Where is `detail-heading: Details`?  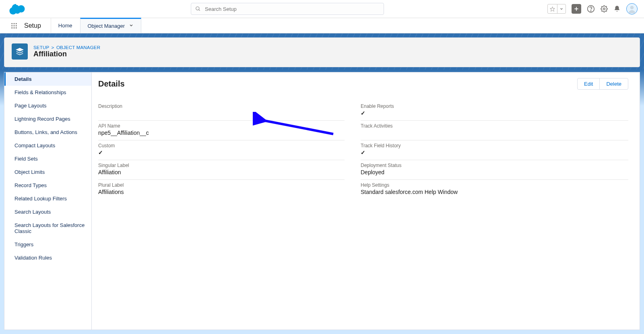 detail-heading: Details is located at coordinates (111, 84).